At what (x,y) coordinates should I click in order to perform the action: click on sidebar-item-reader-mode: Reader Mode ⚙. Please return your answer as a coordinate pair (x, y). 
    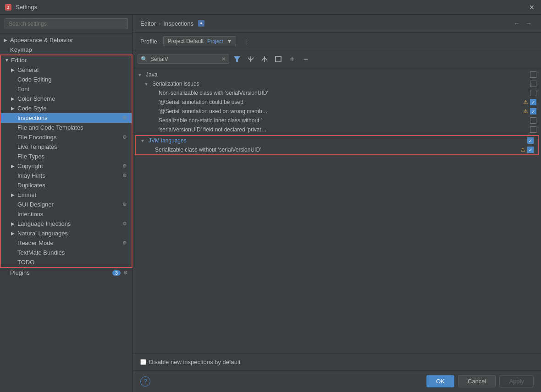
    Looking at the image, I should click on (66, 243).